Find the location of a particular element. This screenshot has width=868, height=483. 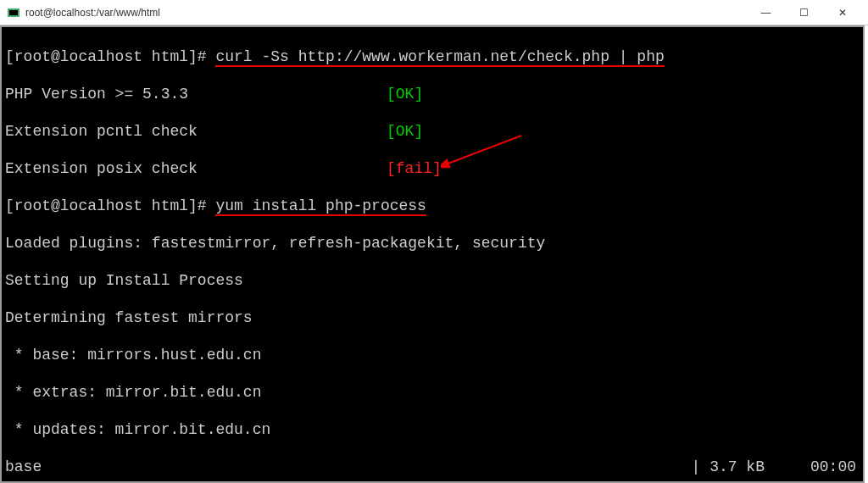

repo-stats: | 3.7 kB 00:00 is located at coordinates (774, 467).